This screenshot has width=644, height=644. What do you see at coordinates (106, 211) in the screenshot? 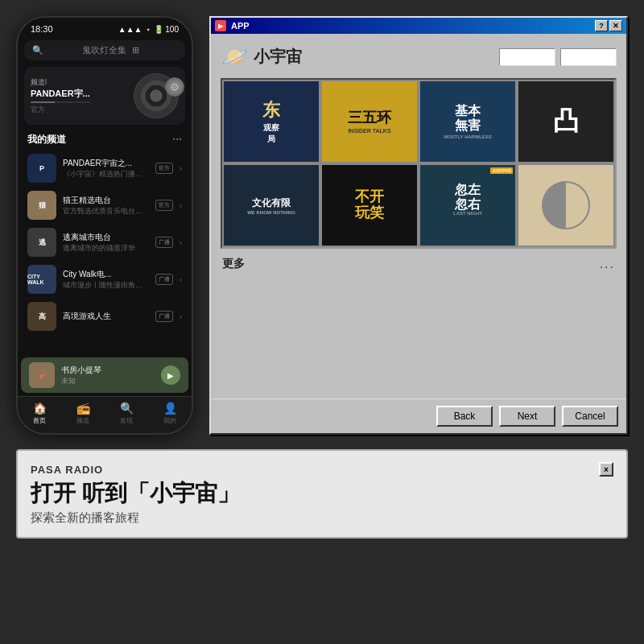
I see `channel-desc: 官方甄选优质音乐电台，只为独特的你` at bounding box center [106, 211].